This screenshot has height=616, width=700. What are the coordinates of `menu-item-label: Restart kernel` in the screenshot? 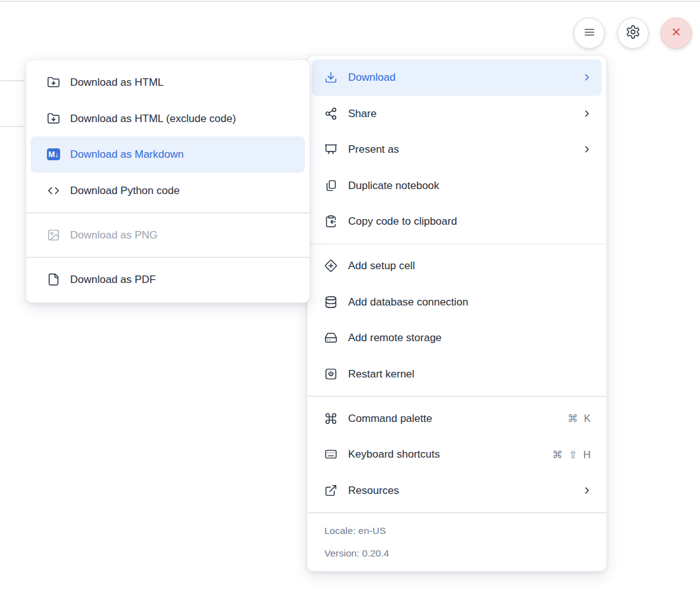 It's located at (381, 374).